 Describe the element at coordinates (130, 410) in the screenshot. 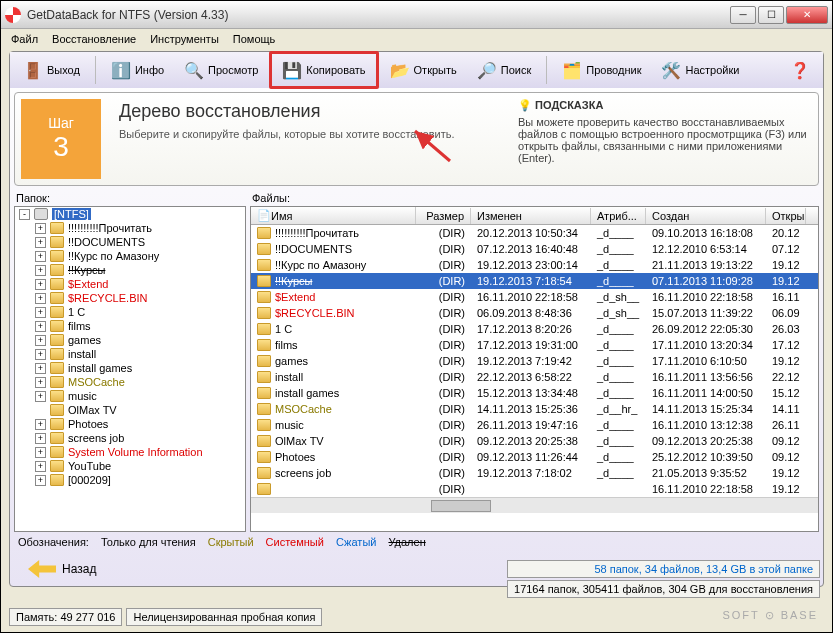

I see `tree-item: OlMax TV` at that location.